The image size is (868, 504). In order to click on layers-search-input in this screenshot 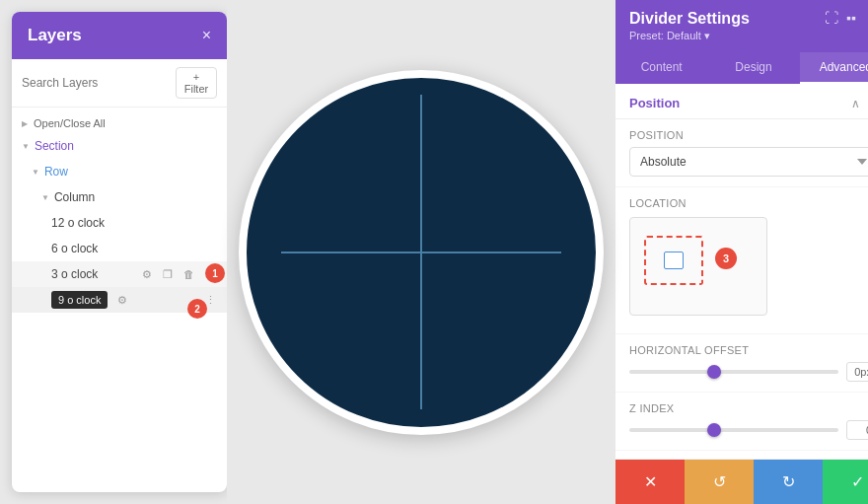, I will do `click(96, 83)`.